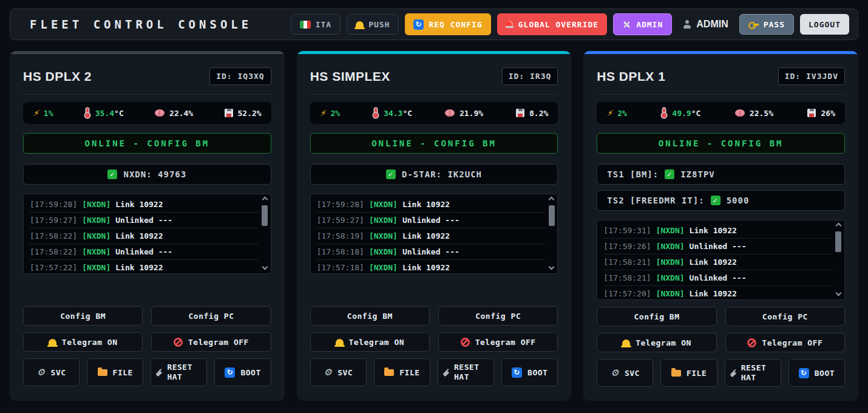 The height and width of the screenshot is (413, 868). Describe the element at coordinates (712, 24) in the screenshot. I see `user-label: ADMIN` at that location.